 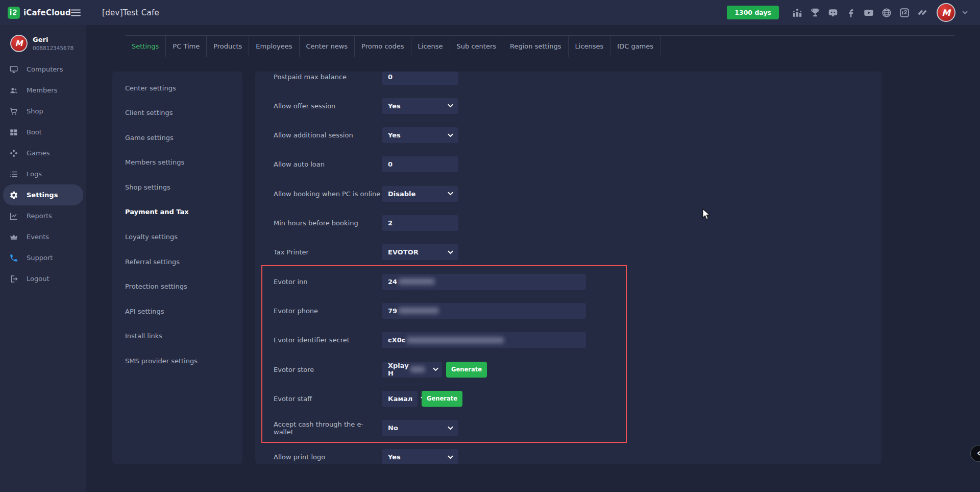 What do you see at coordinates (43, 257) in the screenshot?
I see `sidebar-item-support: Support` at bounding box center [43, 257].